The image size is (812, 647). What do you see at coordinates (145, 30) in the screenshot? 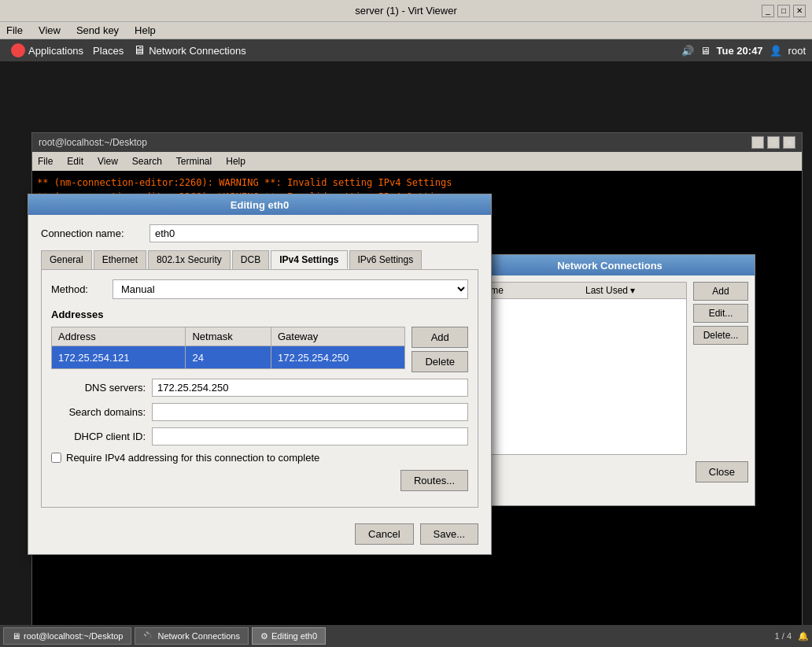
I see `menu-help: Help` at bounding box center [145, 30].